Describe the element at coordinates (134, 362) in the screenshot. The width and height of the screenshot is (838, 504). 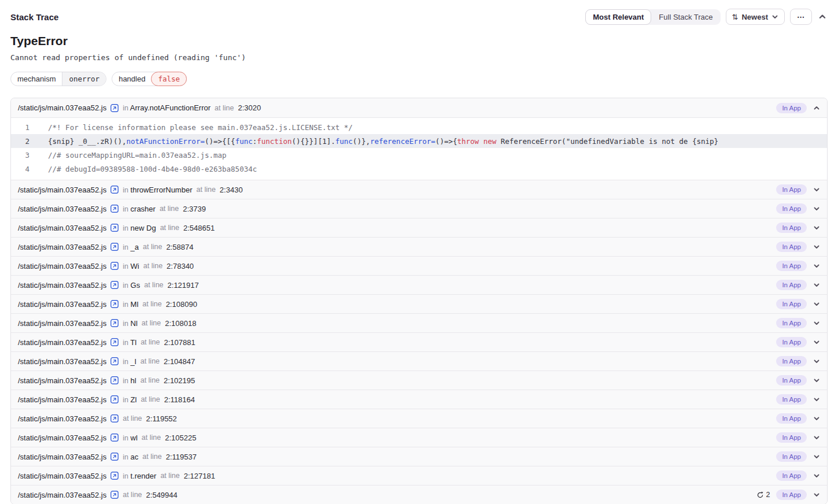
I see `frame-function: _l` at that location.